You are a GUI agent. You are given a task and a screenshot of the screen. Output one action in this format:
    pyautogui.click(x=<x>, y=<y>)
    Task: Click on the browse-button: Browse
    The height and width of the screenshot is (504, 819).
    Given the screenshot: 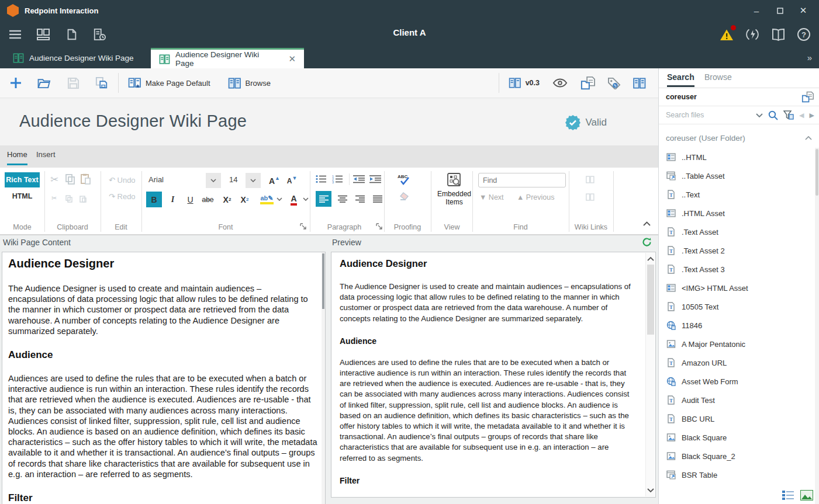 What is the action you would take?
    pyautogui.click(x=249, y=83)
    